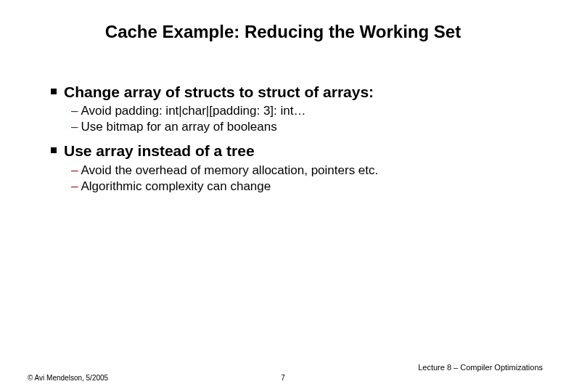  What do you see at coordinates (176, 187) in the screenshot?
I see `sub-text: Algorithmic complexity can change` at bounding box center [176, 187].